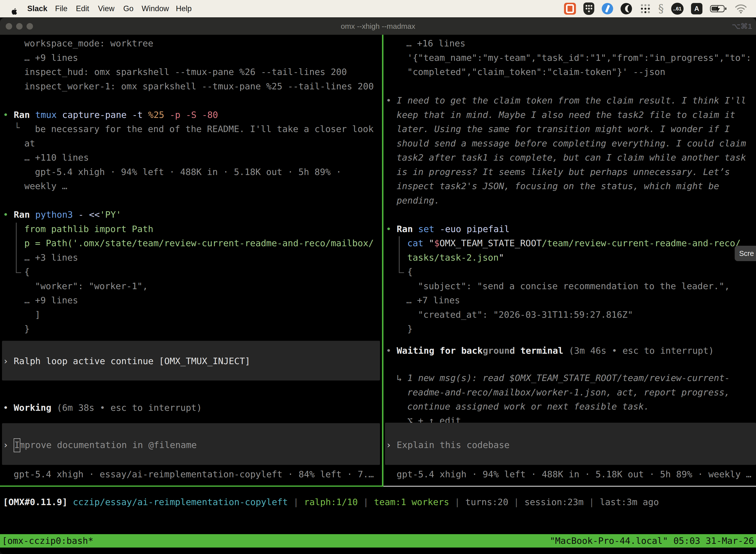 The image size is (756, 554). I want to click on menu-item-view: View, so click(106, 9).